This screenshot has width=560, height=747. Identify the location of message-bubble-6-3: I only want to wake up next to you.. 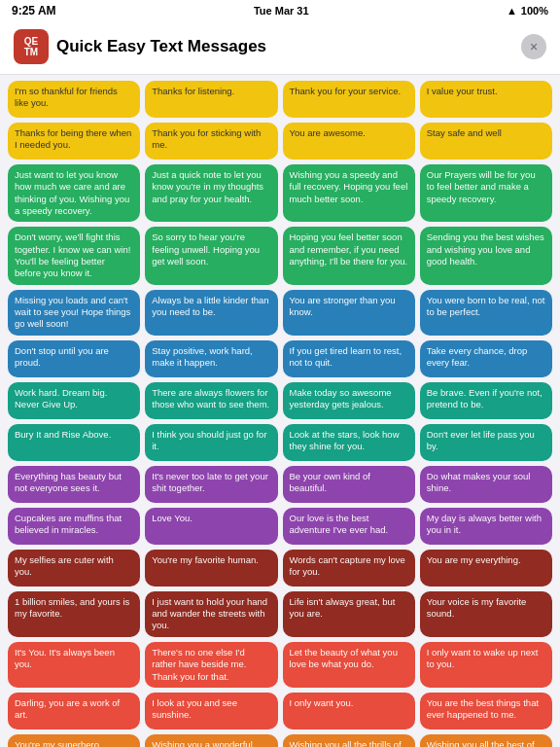
(486, 665).